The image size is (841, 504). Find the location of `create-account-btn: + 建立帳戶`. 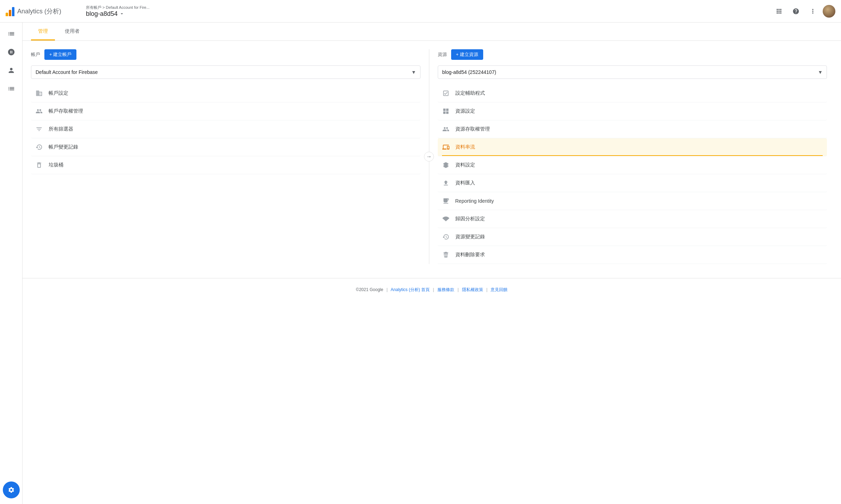

create-account-btn: + 建立帳戶 is located at coordinates (61, 55).